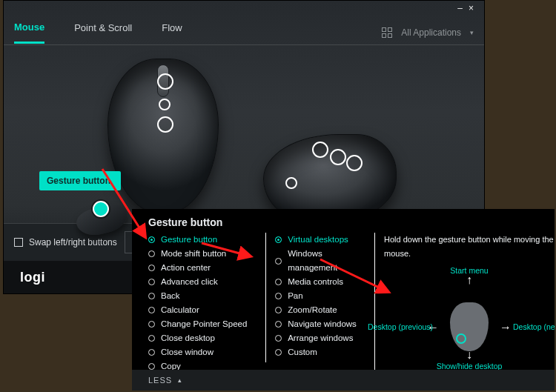 This screenshot has height=392, width=556. I want to click on mode-option-label: Virtual desktops, so click(318, 240).